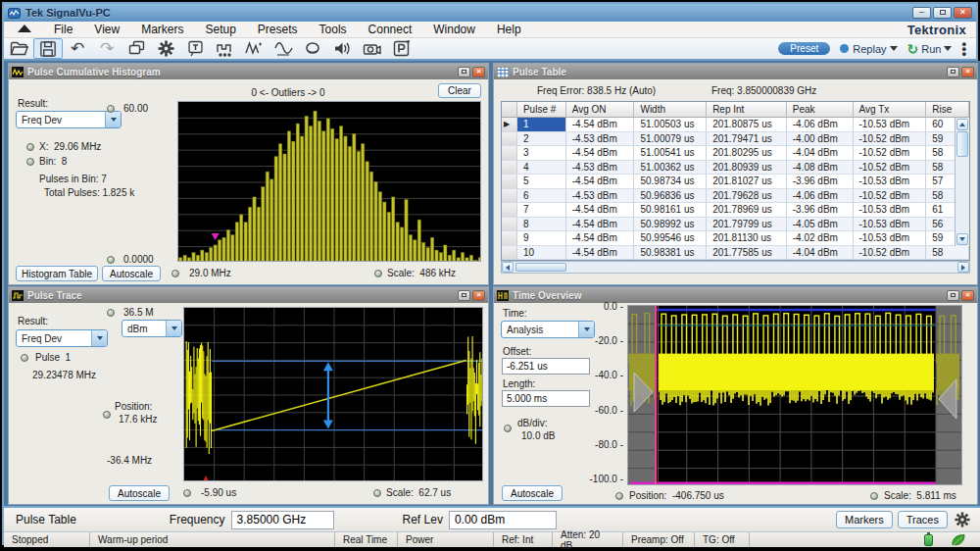  I want to click on table-cell: 201.79471 us, so click(747, 139).